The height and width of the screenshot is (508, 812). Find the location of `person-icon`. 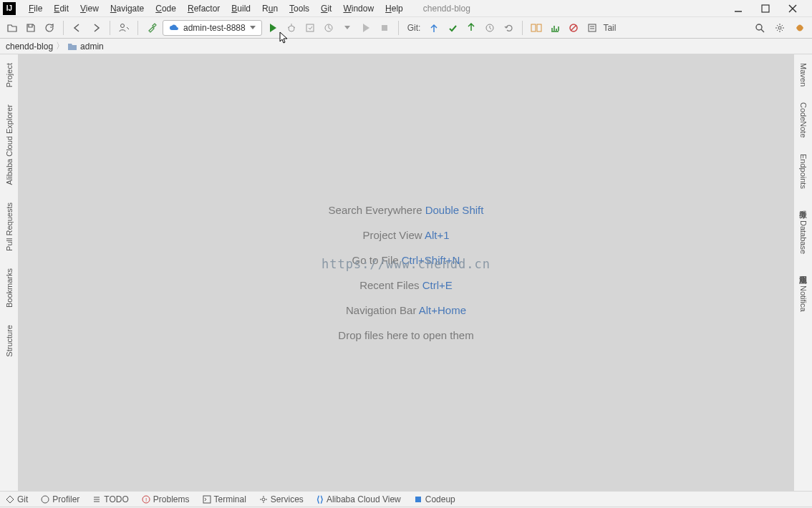

person-icon is located at coordinates (124, 28).